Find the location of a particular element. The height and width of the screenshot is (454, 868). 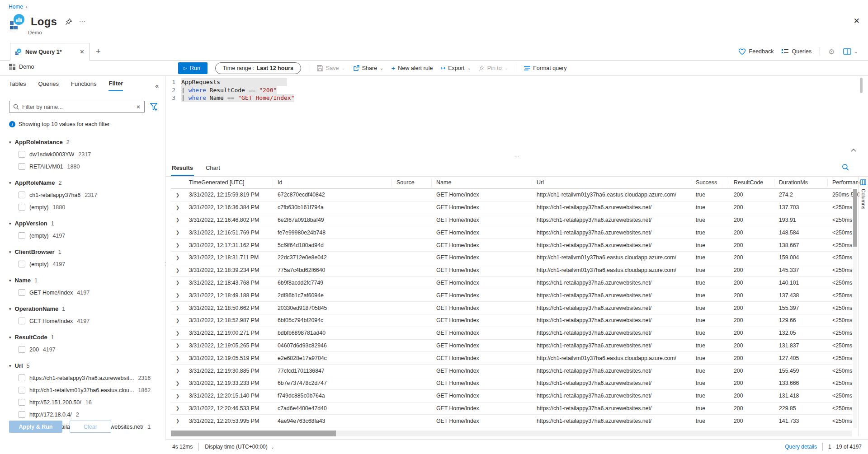

table-row: ❯3/31/2022, 12:19:00.271 PMbdbfb6898781a… is located at coordinates (511, 333).